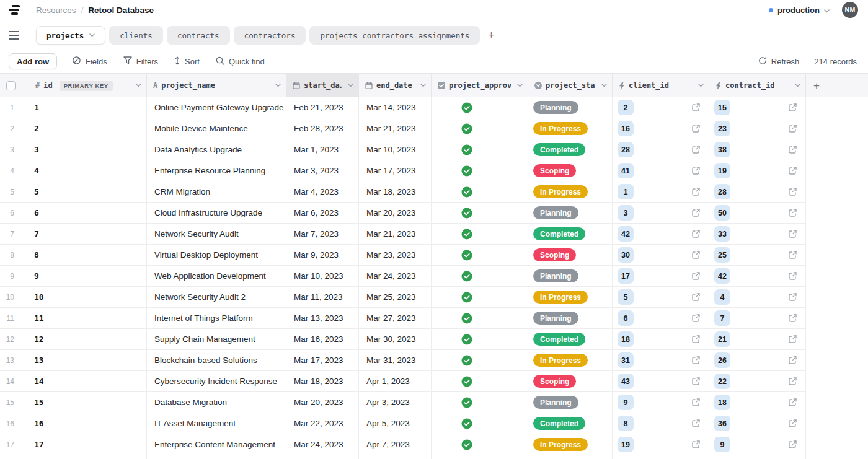 Image resolution: width=868 pixels, height=459 pixels. What do you see at coordinates (722, 403) in the screenshot?
I see `contract-id-badge: 18` at bounding box center [722, 403].